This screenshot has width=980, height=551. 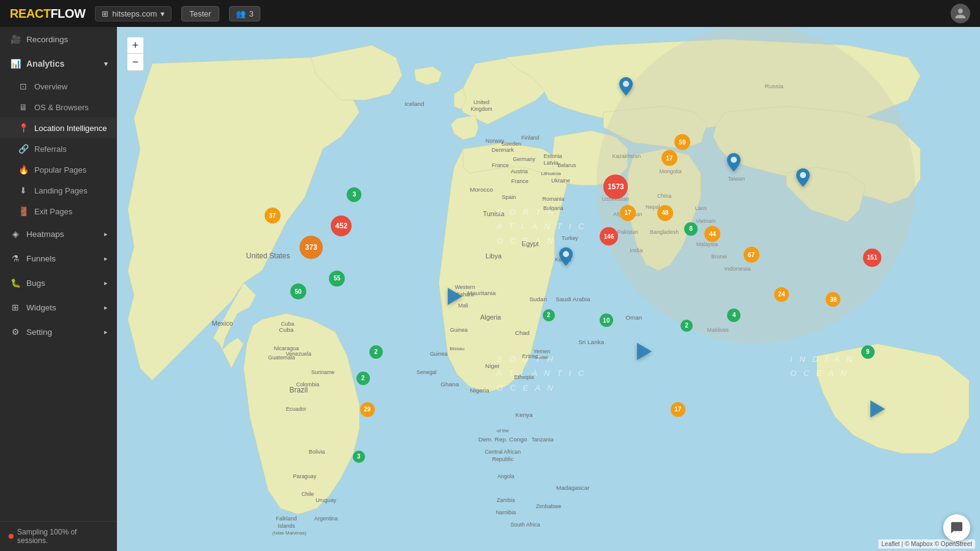 I want to click on referrals-icon: 🔗, so click(x=23, y=149).